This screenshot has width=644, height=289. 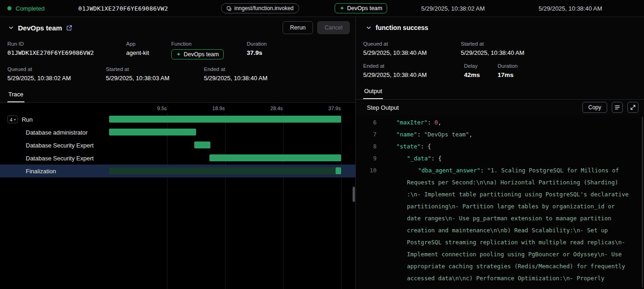 What do you see at coordinates (40, 28) in the screenshot?
I see `run-title: DevOps team` at bounding box center [40, 28].